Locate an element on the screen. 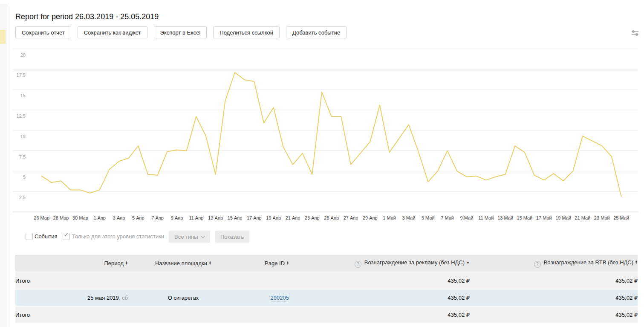 Image resolution: width=644 pixels, height=327 pixels. svg-text: 7.5 is located at coordinates (22, 157).